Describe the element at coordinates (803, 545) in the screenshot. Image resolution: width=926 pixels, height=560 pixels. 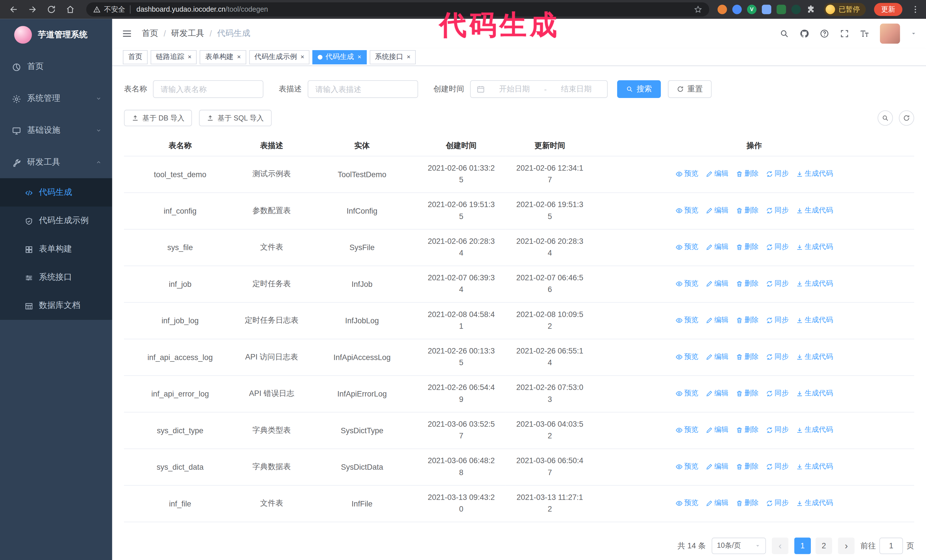
I see `page-button-1: 1` at that location.